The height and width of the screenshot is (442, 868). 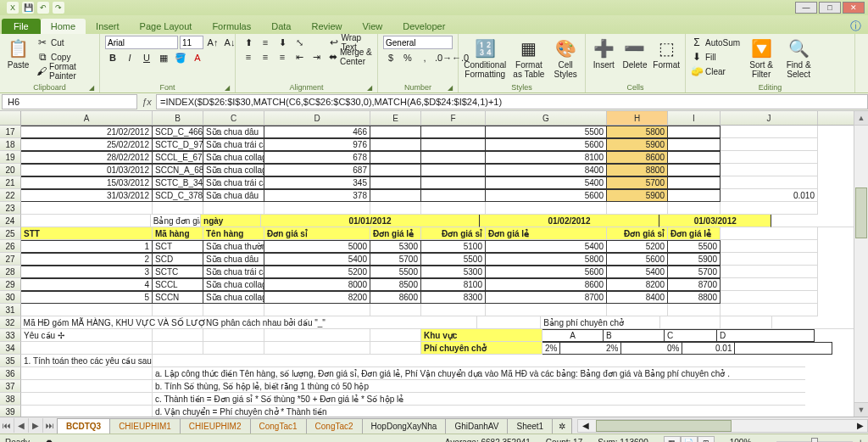 I want to click on align-left-icon: ≡, so click(x=248, y=57).